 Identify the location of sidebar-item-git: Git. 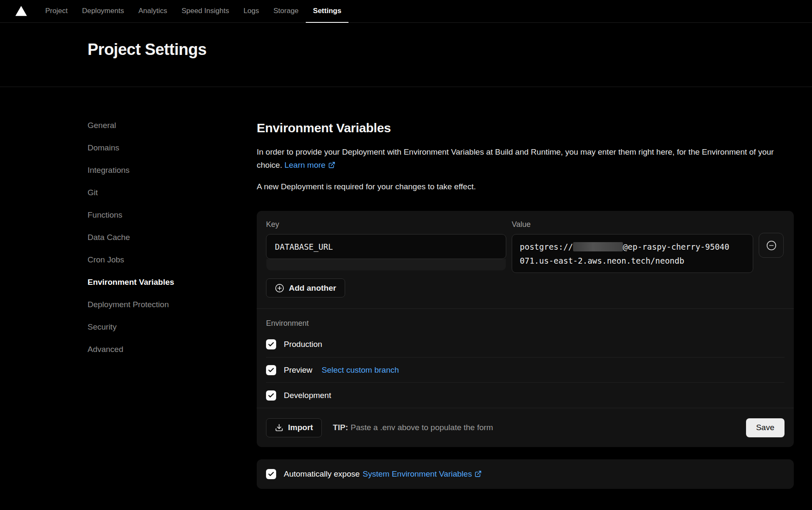
(172, 193).